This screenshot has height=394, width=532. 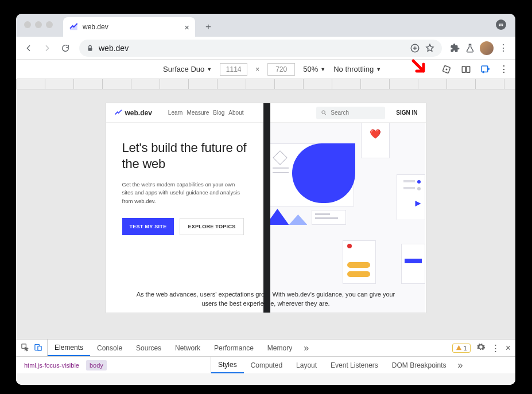 I want to click on styles-tabbar: Styles Computed Layout Event Listeners D…, so click(x=339, y=365).